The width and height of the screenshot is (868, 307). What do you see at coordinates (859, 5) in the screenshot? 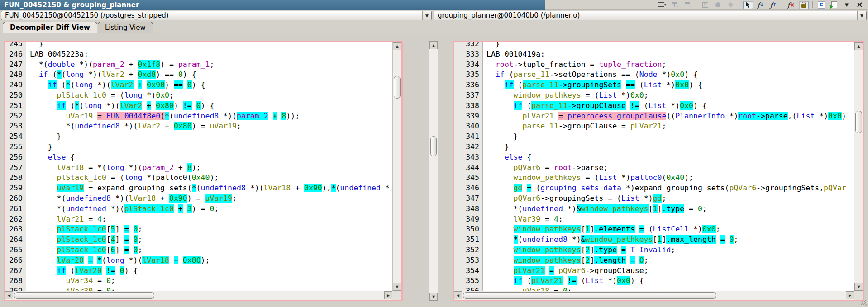
I see `close-icon` at bounding box center [859, 5].